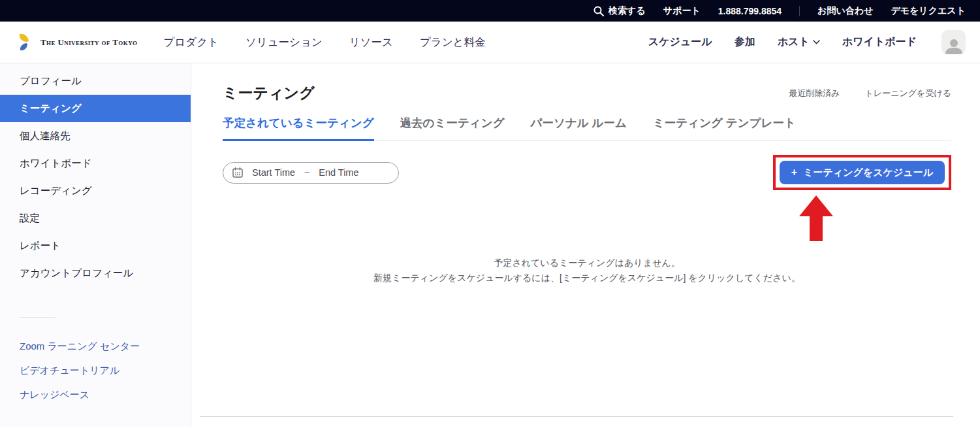  Describe the element at coordinates (78, 42) in the screenshot. I see `university-of-tokyo-logo: The University of Tokyo` at that location.